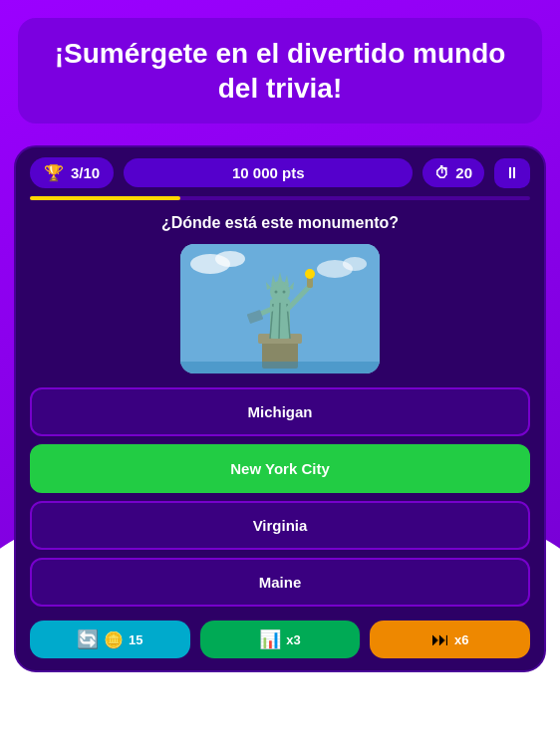  Describe the element at coordinates (280, 412) in the screenshot. I see `answer-michigan: Michigan` at that location.